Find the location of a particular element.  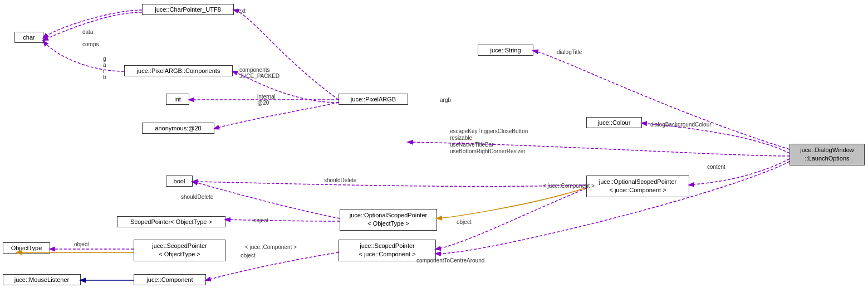

label-nativetitle: useNativeTitleBar is located at coordinates (472, 145).